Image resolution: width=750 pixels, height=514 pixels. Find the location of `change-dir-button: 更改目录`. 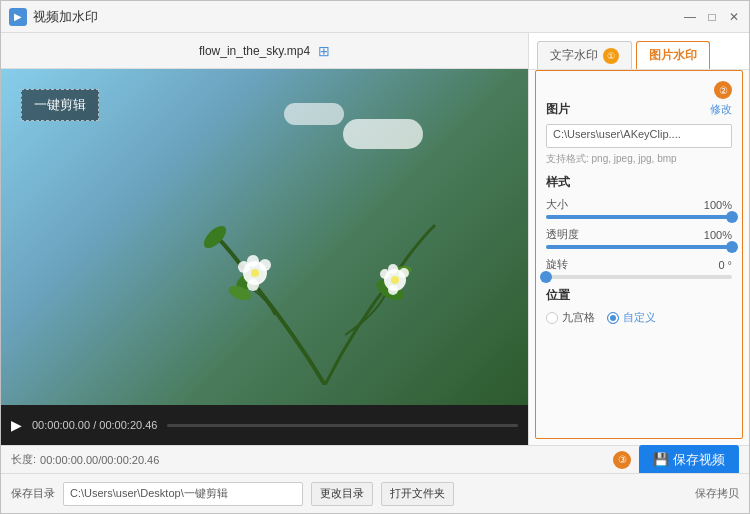

change-dir-button: 更改目录 is located at coordinates (342, 494).